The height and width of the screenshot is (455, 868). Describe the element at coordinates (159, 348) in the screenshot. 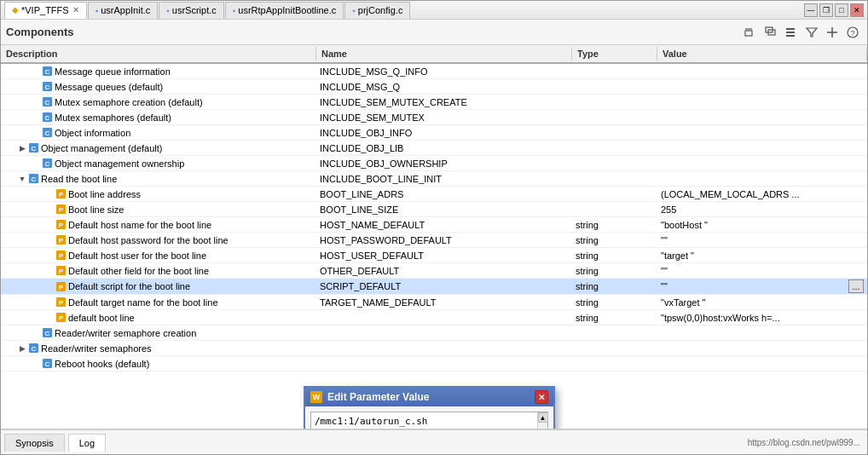

I see `row-desc-18: ▶ C Reader/writer semaphores` at that location.